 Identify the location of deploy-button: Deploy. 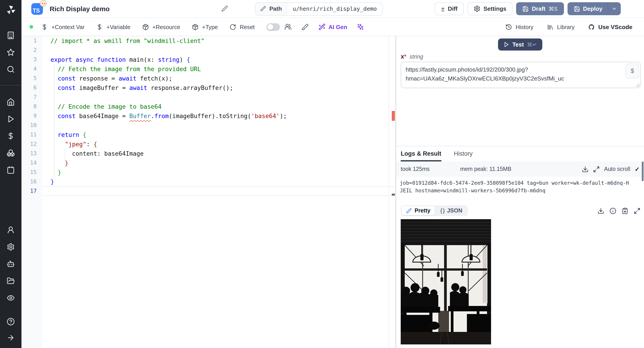
(594, 9).